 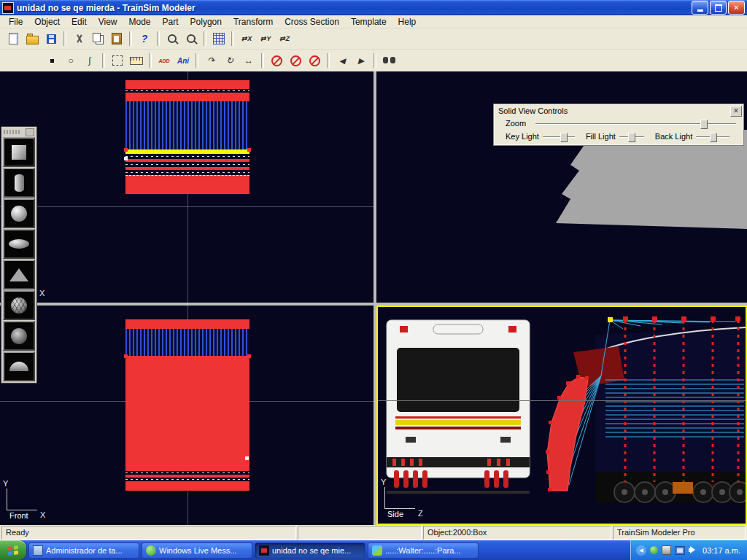 I want to click on select-tool-button, so click(x=117, y=61).